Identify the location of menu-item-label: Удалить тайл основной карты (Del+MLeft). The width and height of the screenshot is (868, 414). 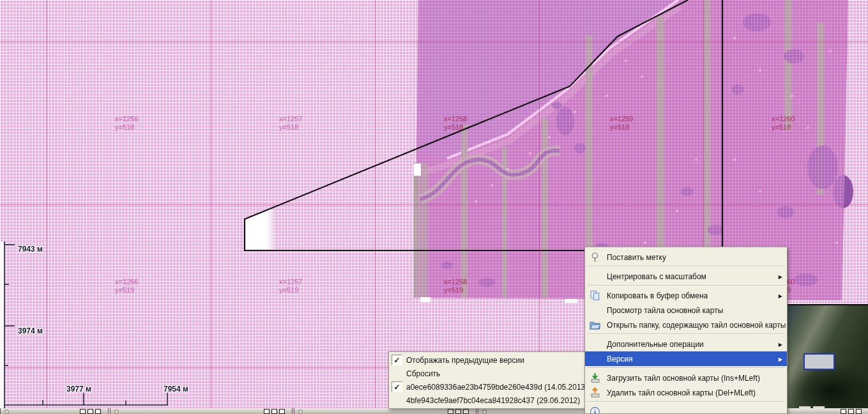
(681, 393).